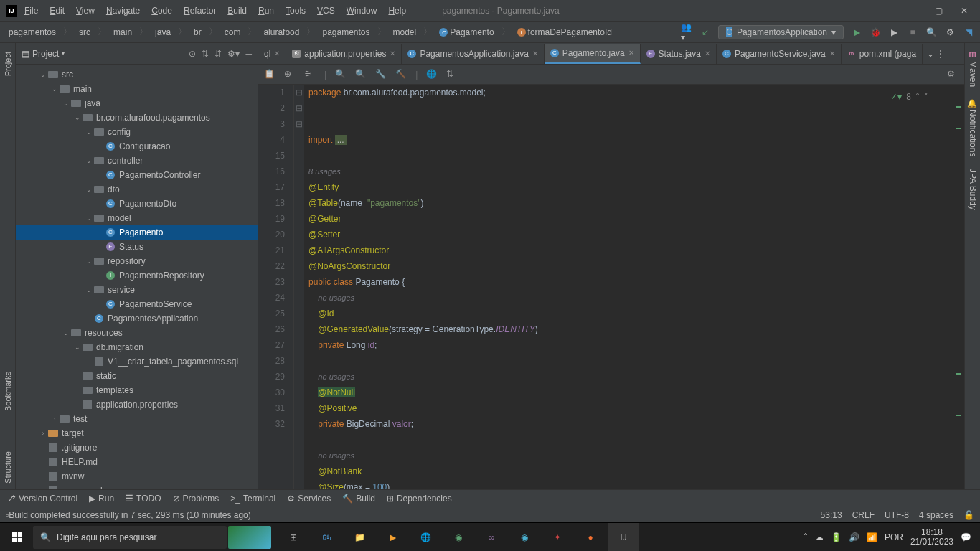 This screenshot has height=551, width=980. Describe the element at coordinates (953, 75) in the screenshot. I see `editor-gear-icon: ⚙` at that location.